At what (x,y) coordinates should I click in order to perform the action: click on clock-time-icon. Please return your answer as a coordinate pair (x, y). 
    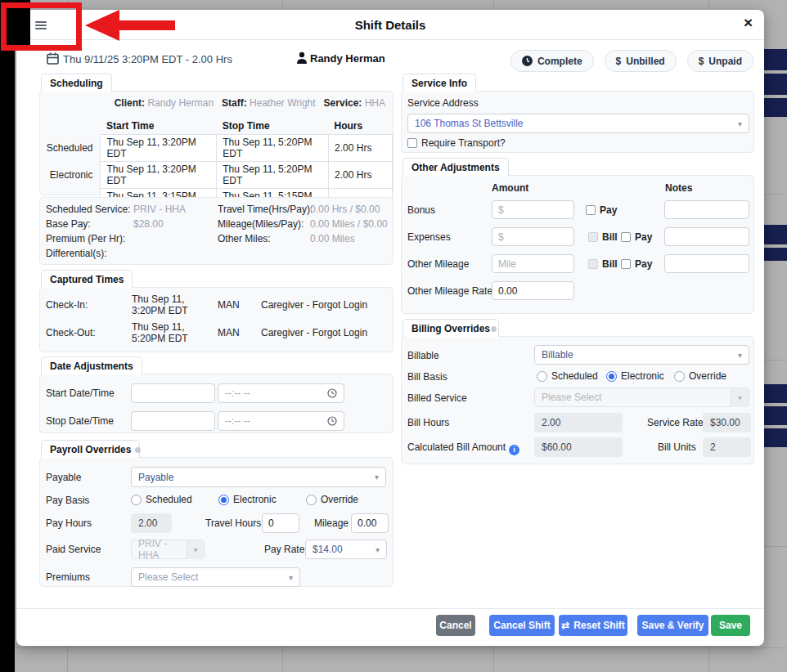
    Looking at the image, I should click on (332, 421).